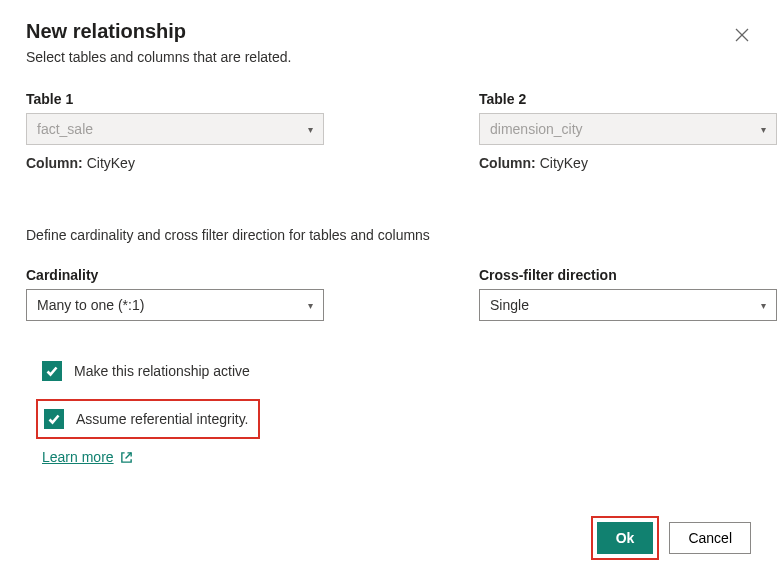 Image resolution: width=777 pixels, height=580 pixels. Describe the element at coordinates (175, 163) in the screenshot. I see `table1-column: Column: CityKey` at that location.